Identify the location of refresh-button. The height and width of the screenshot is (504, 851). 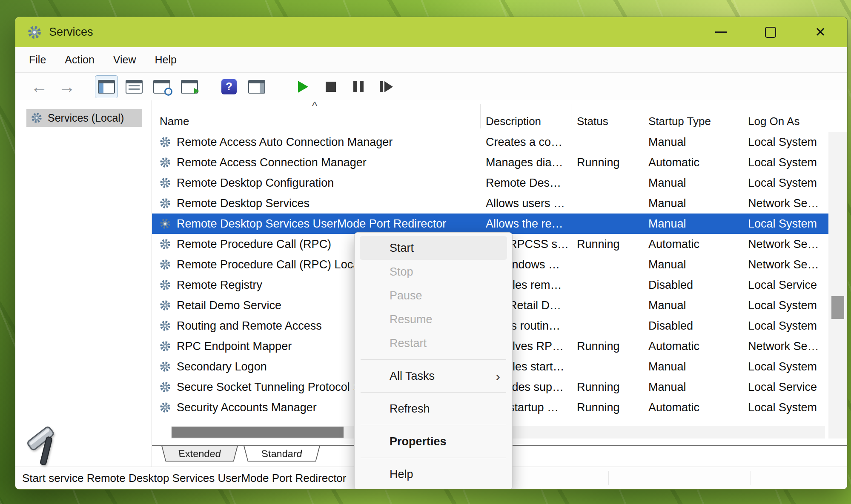
(162, 87).